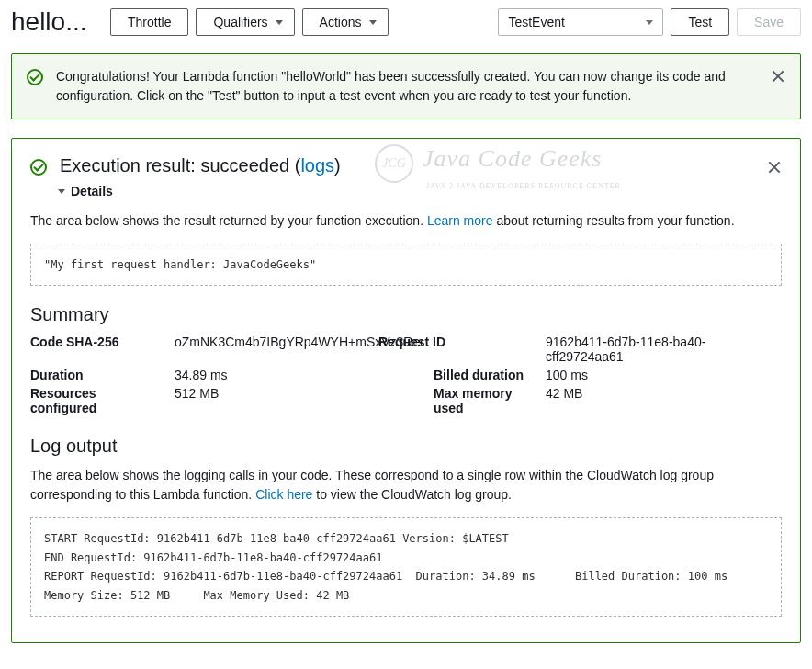 This screenshot has width=812, height=669. Describe the element at coordinates (769, 22) in the screenshot. I see `save-label: Save` at that location.